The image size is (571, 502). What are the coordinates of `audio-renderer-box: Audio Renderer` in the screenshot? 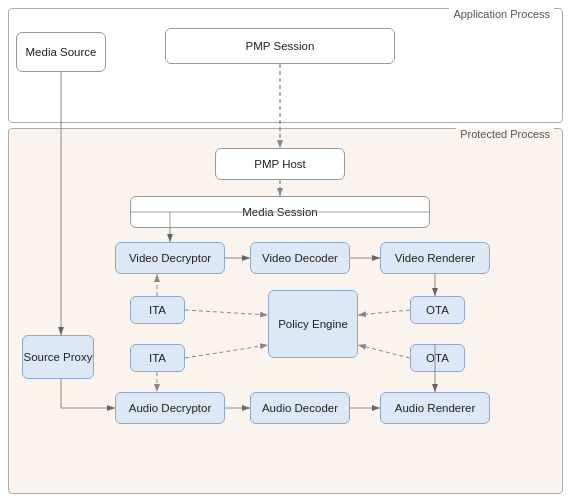 It's located at (435, 408).